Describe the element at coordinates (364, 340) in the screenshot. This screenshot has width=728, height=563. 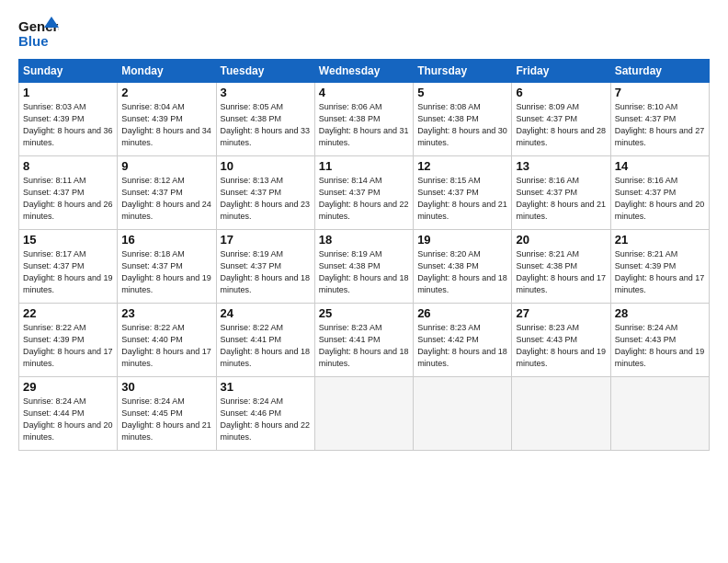
I see `calendar-week-4: 22Sunrise: 8:22 AMSunset: 4:39 PMDayligh…` at that location.